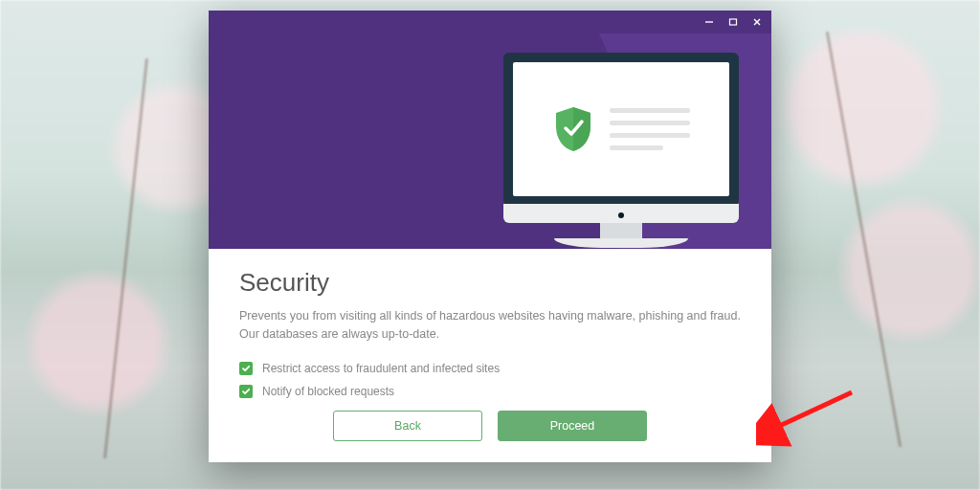  I want to click on maximize-button, so click(733, 23).